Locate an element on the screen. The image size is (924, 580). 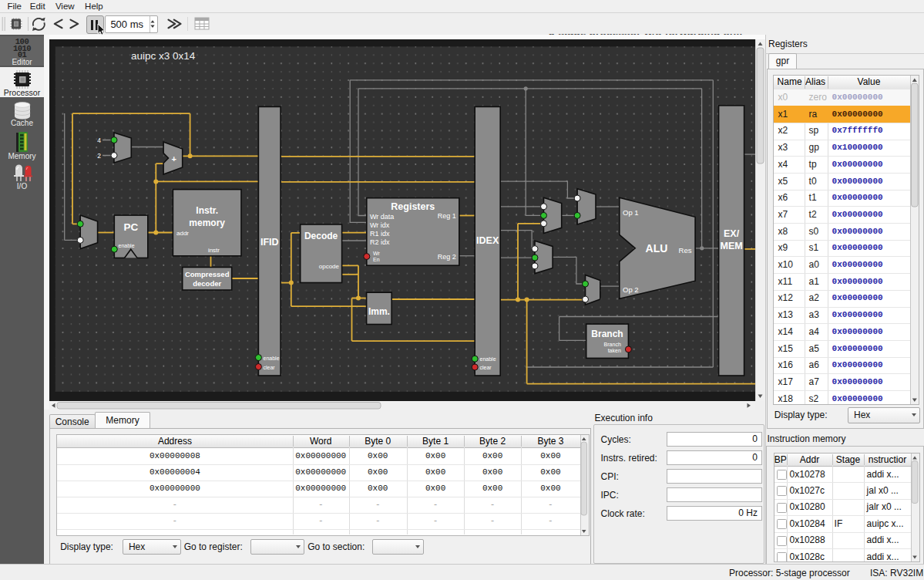
svg-text: ALU is located at coordinates (657, 248).